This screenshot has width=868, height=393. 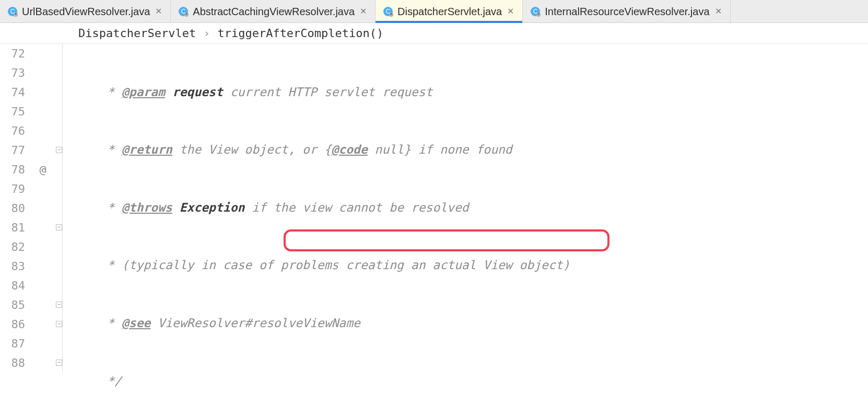 What do you see at coordinates (13, 169) in the screenshot?
I see `line-number: 78` at bounding box center [13, 169].